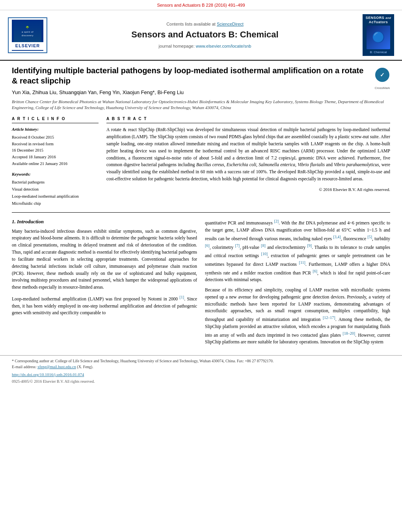 This screenshot has width=402, height=532. Describe the element at coordinates (55, 120) in the screenshot. I see `article-info-header: A R T I C L E I N F O` at that location.